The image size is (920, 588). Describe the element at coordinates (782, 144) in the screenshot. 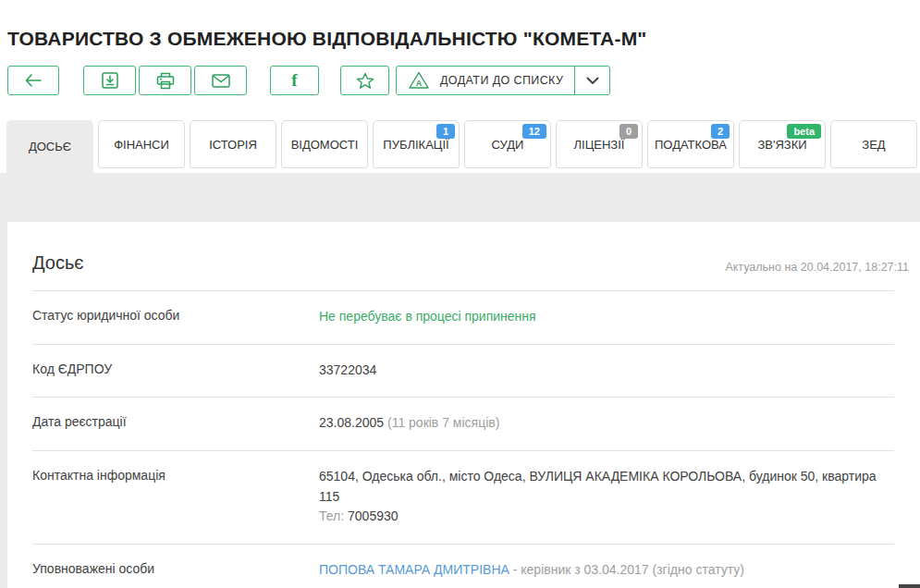

I see `tab-connections: beta ЗВ'ЯЗКИ` at that location.